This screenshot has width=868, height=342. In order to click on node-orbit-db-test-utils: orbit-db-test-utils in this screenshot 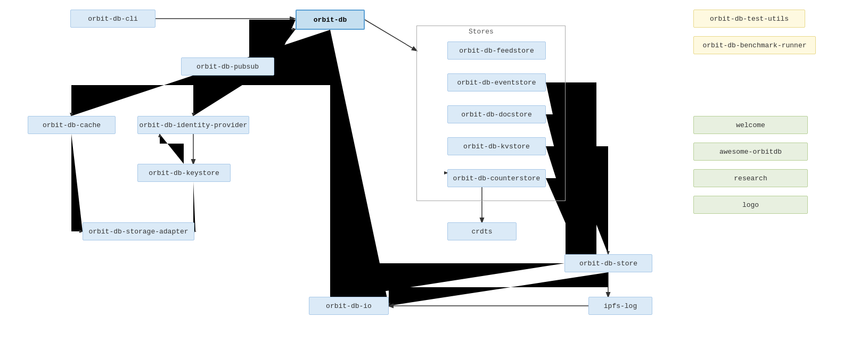, I will do `click(749, 19)`.